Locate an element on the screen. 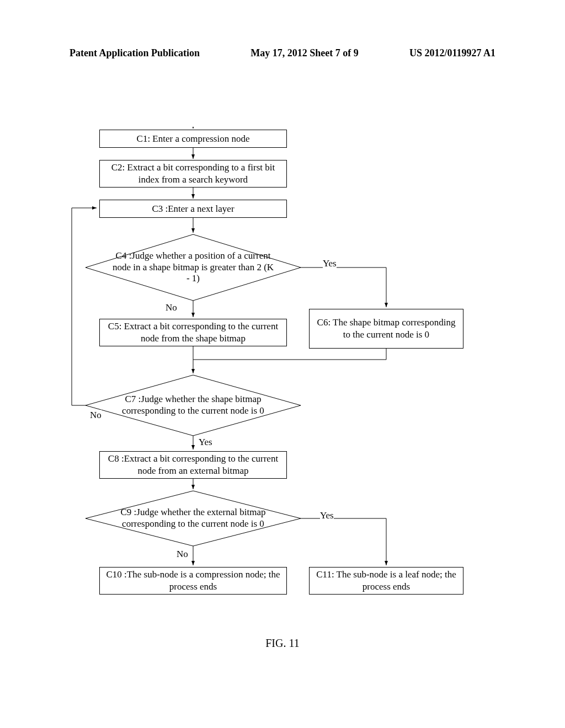  step-c11-text: C11: The sub-node is a leaf node; the pr… is located at coordinates (386, 581).